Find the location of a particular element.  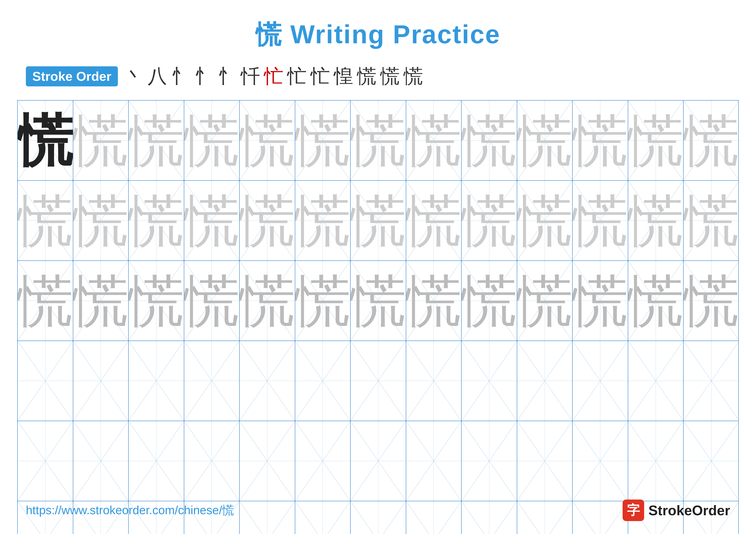

cell-3-9: 慌 is located at coordinates (489, 301).